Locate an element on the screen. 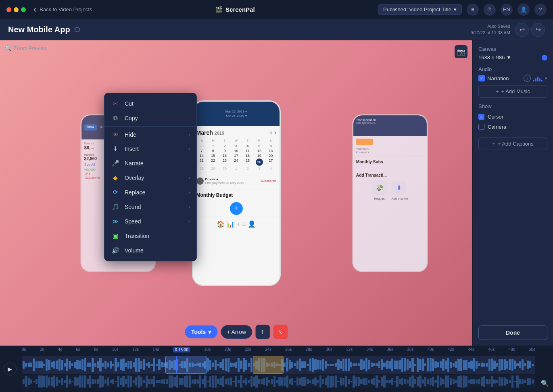 Image resolution: width=553 pixels, height=392 pixels. context-menu-sound: 🎵 Sound › is located at coordinates (150, 207).